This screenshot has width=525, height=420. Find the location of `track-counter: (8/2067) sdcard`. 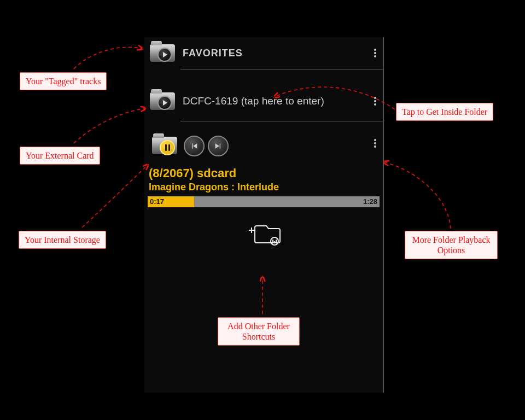

track-counter: (8/2067) sdcard is located at coordinates (264, 173).